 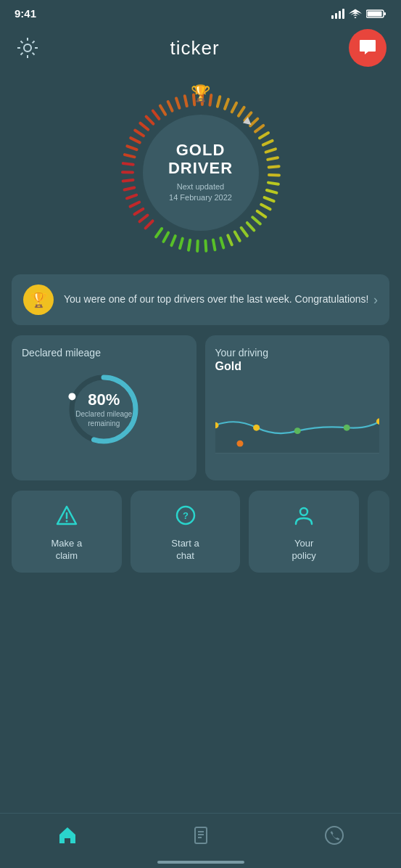 What do you see at coordinates (201, 150) in the screenshot?
I see `gauge-level: GOLD` at bounding box center [201, 150].